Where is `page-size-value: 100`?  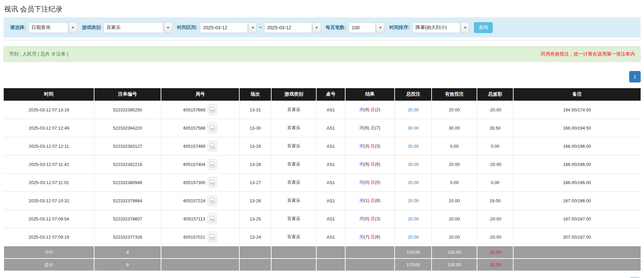
page-size-value: 100 is located at coordinates (362, 28).